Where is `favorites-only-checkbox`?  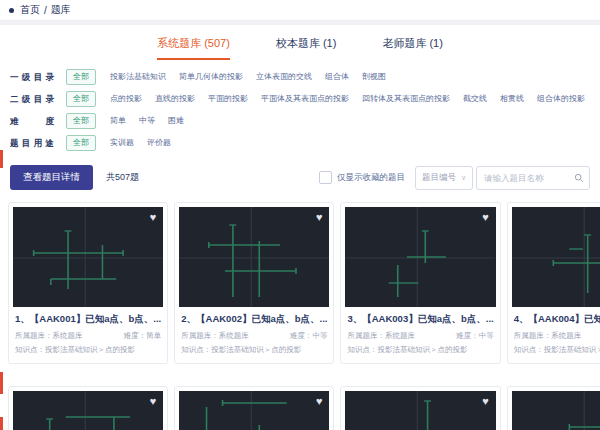
favorites-only-checkbox is located at coordinates (326, 178).